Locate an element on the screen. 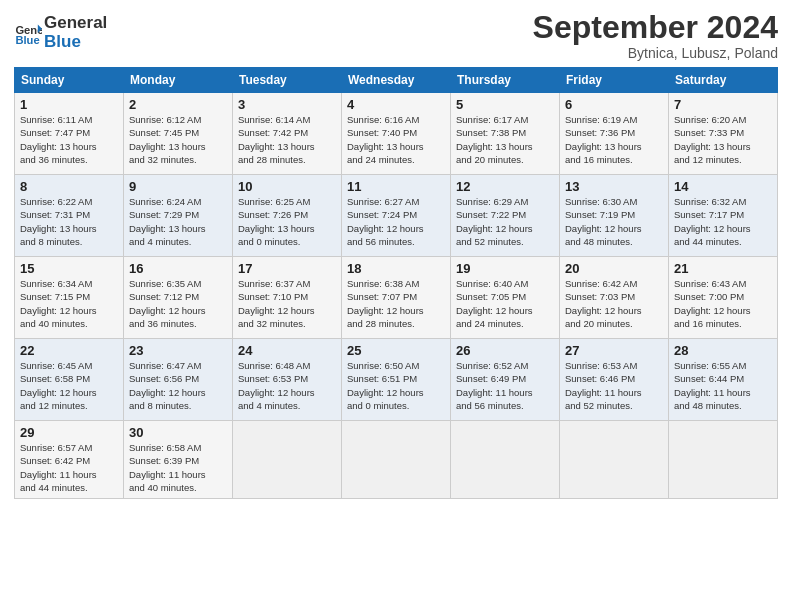 The image size is (792, 612). logo-blue: Blue is located at coordinates (76, 42).